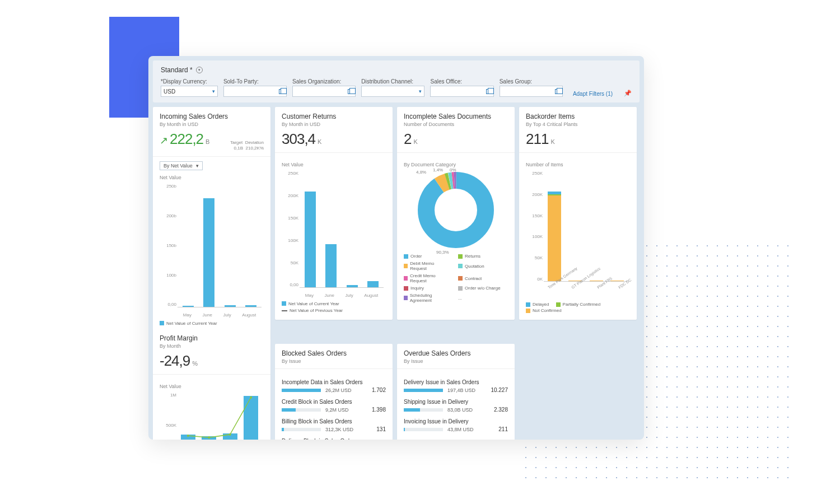 Image resolution: width=840 pixels, height=504 pixels. Describe the element at coordinates (348, 430) in the screenshot. I see `issue-value: 312,3K USD` at that location.